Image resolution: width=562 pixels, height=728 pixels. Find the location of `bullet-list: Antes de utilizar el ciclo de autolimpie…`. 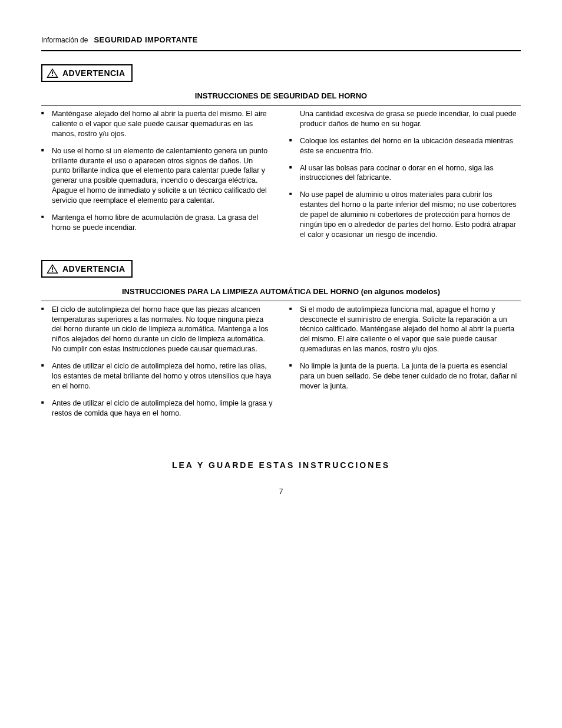

bullet-list: Antes de utilizar el ciclo de autolimpie… is located at coordinates (157, 390).